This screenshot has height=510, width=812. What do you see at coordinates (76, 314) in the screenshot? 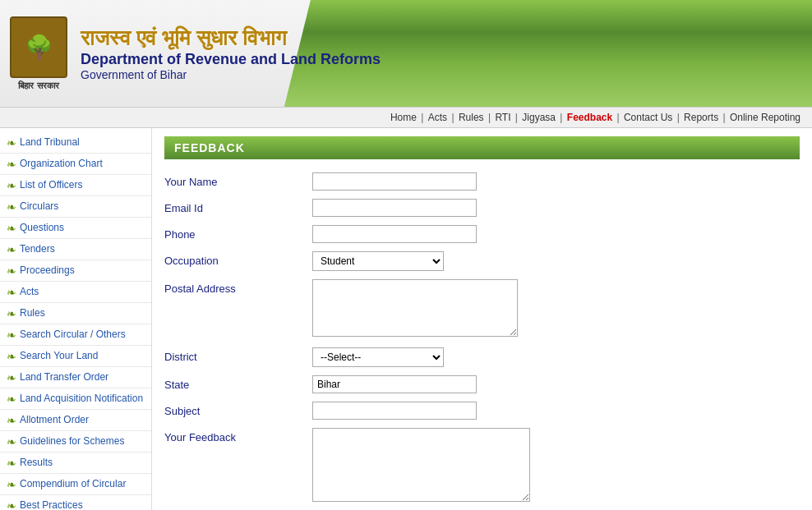
I see `sidebar-item-rules: ❧ Rules` at bounding box center [76, 314].